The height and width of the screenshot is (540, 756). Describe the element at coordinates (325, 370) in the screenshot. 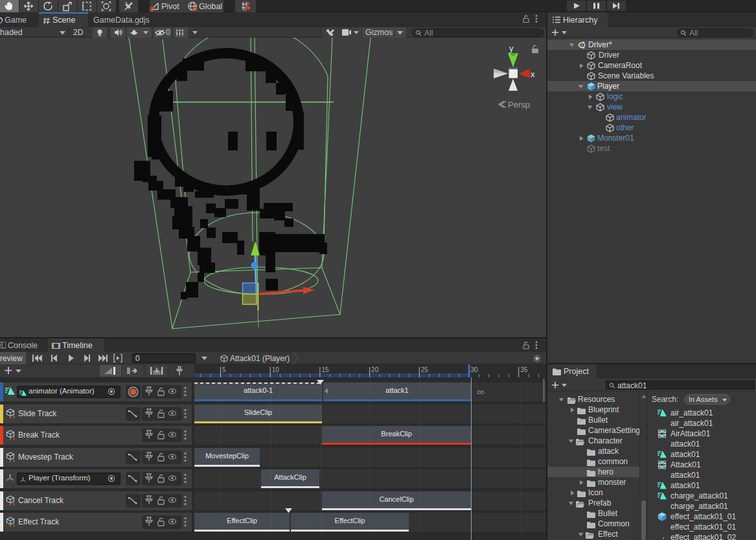

I see `svg-text: 15` at that location.